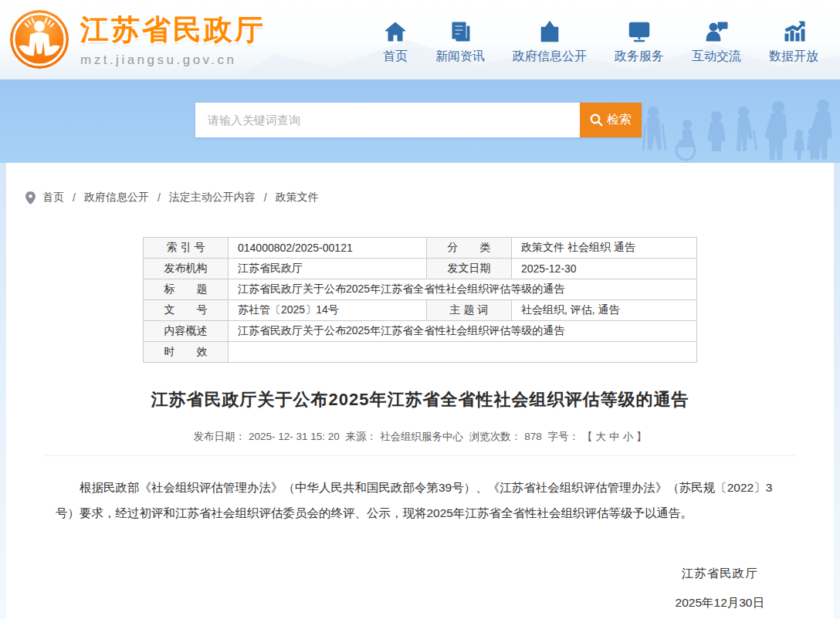  Describe the element at coordinates (716, 32) in the screenshot. I see `interaction-icon` at that location.